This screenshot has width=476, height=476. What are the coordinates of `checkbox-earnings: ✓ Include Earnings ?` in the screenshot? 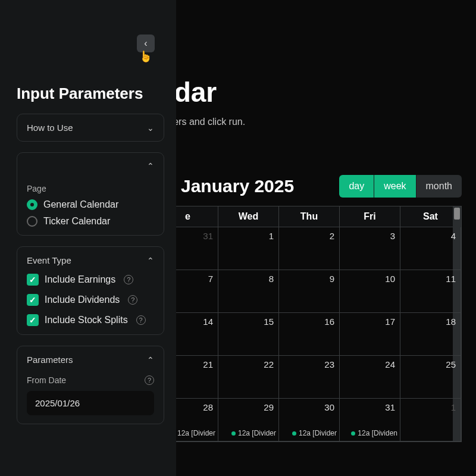 It's located at (90, 280).